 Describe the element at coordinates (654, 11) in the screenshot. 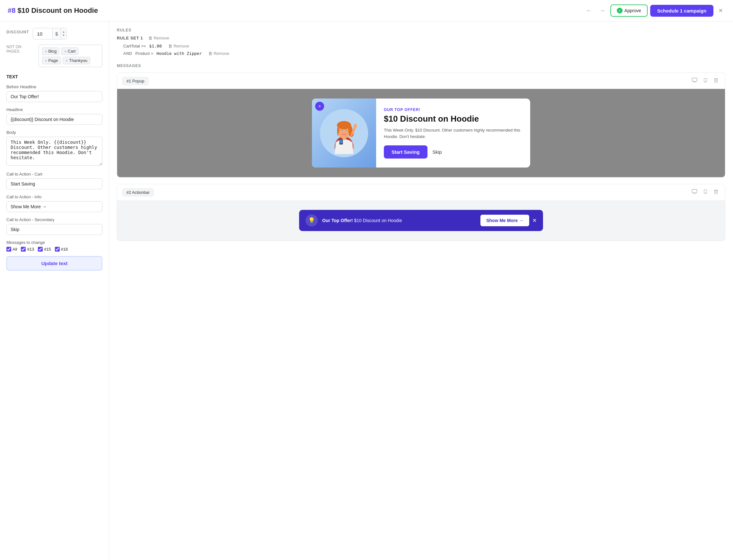

I see `header-nav: ← → ✓ Approve Schedule 1 campaign ×` at that location.